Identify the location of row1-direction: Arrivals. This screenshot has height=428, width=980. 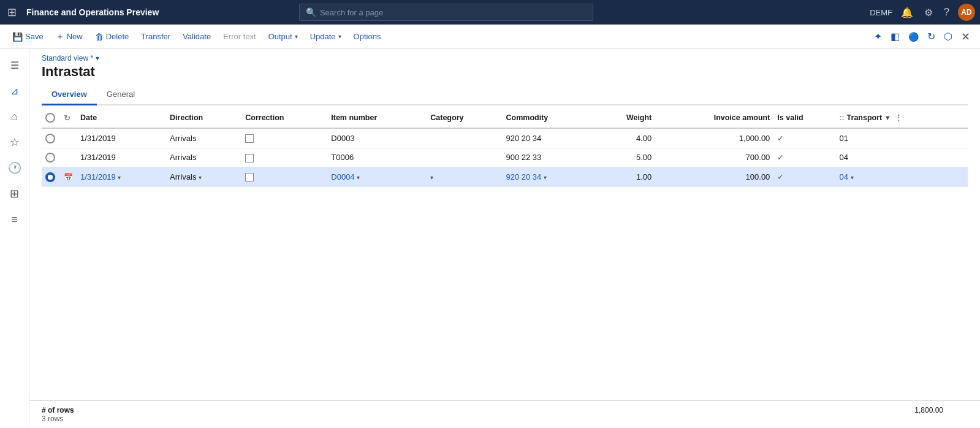
(203, 138).